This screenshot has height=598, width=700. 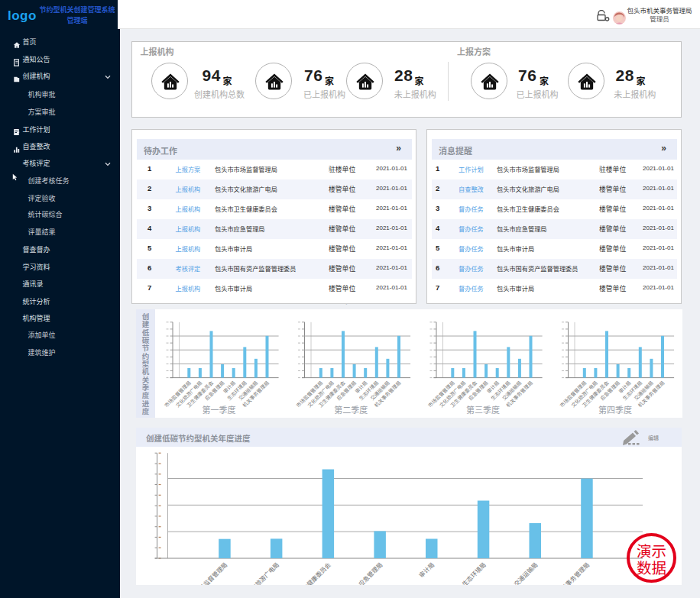 I want to click on svg-text: 文化旅游广电局, so click(x=263, y=573).